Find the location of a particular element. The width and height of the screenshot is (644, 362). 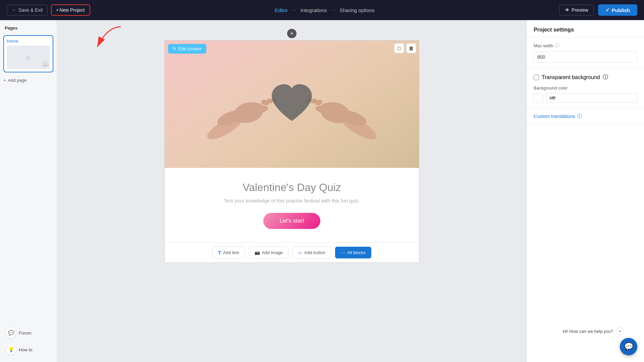

max-width-section: Max width ⓘ is located at coordinates (586, 53).